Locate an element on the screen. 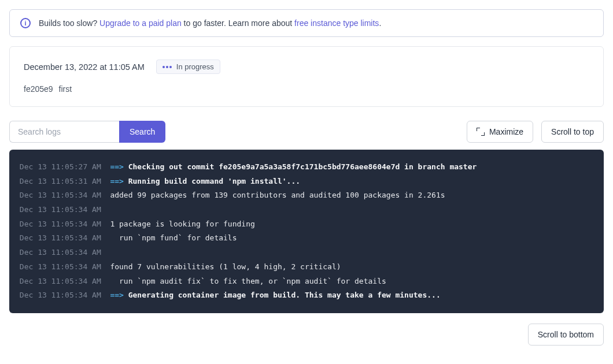 Image resolution: width=613 pixels, height=364 pixels. build-date: December 13, 2022 at 11:05 AM is located at coordinates (84, 67).